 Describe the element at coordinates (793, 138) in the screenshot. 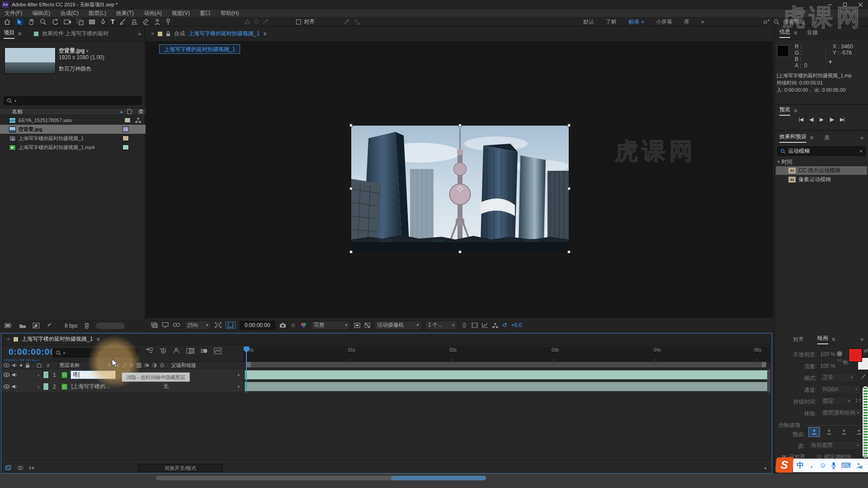

I see `tab-effects-presets: 效果和预设` at that location.